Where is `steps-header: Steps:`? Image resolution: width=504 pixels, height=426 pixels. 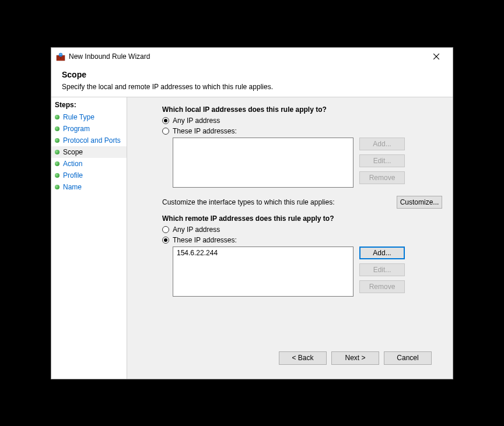
steps-header: Steps: is located at coordinates (89, 104).